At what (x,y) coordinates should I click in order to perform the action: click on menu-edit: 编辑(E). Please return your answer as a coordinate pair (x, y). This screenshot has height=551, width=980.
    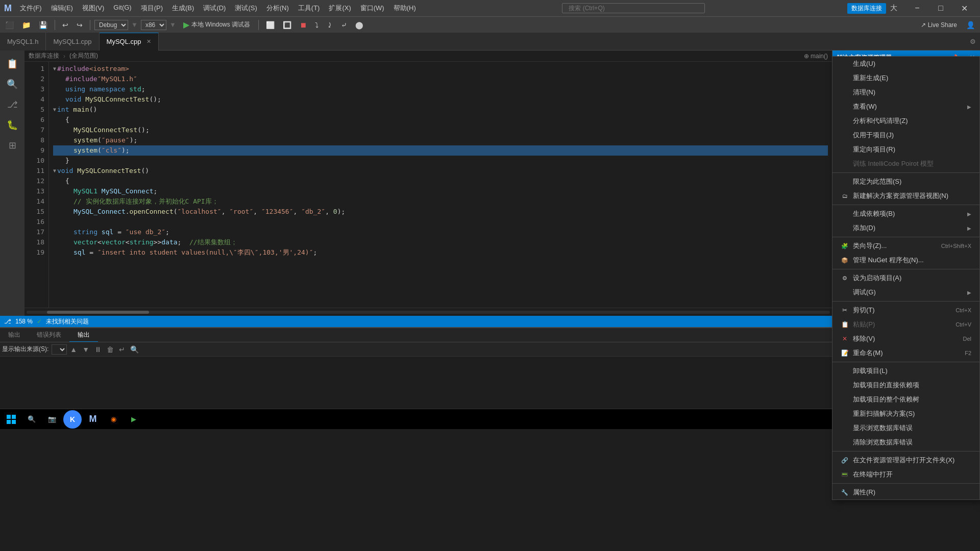
    Looking at the image, I should click on (62, 8).